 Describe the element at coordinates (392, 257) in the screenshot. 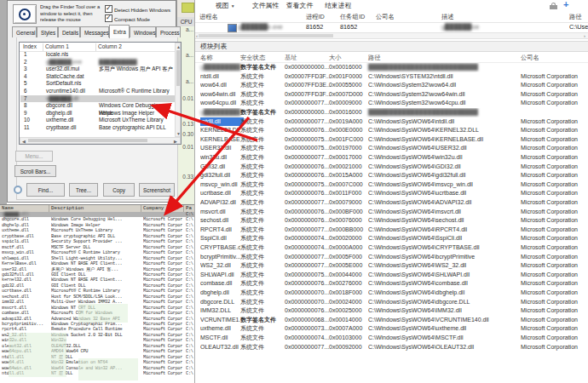

I see `module-row: bcryptPrimitiv...系统文件0x0000000077...0x00…` at that location.